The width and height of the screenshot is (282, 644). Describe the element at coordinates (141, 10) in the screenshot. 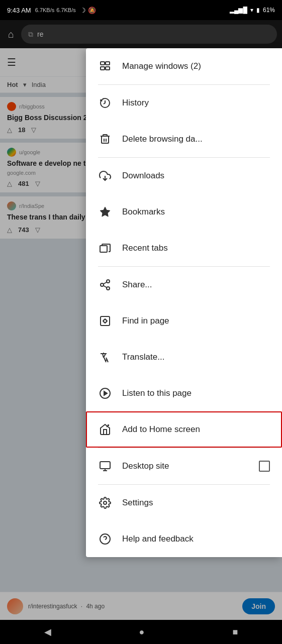

I see `status-bar: 9:43 AM 6.7KB/s 6.7KB/s ☽ 🔕 ▂▄▆█ ▾ ▮ 61%` at that location.